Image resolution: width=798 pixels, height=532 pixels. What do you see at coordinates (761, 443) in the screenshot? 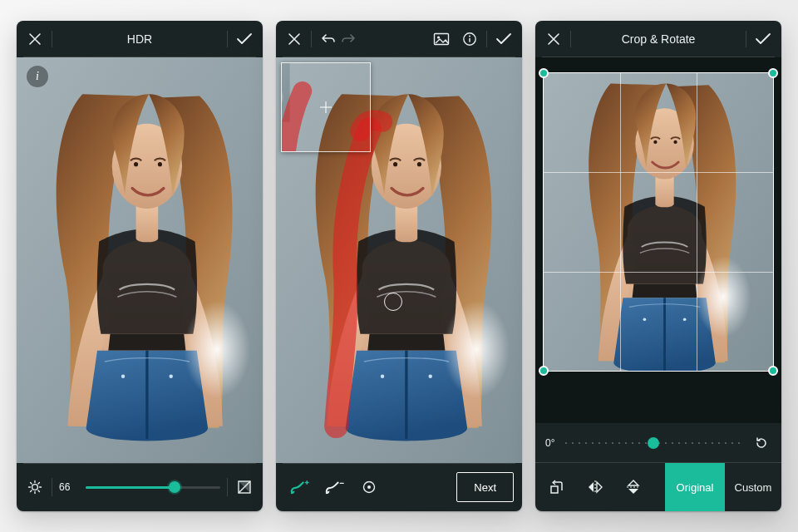
I see `reset-angle-icon` at bounding box center [761, 443].